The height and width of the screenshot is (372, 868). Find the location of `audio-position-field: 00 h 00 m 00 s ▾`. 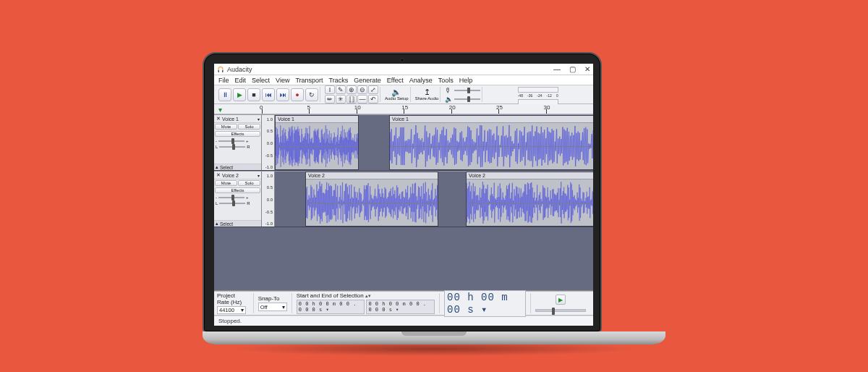

audio-position-field: 00 h 00 m 00 s ▾ is located at coordinates (485, 304).